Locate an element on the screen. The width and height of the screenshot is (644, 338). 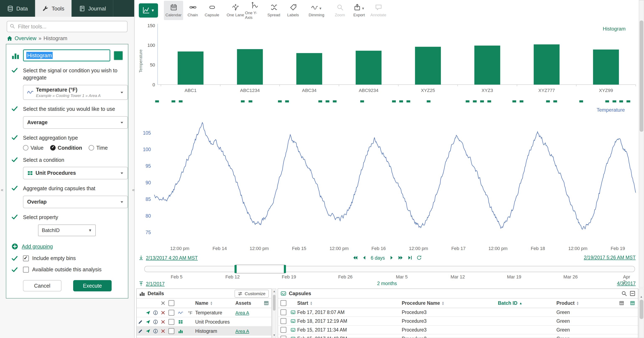
details-scrollbar: ▲ ▼ is located at coordinates (274, 313).